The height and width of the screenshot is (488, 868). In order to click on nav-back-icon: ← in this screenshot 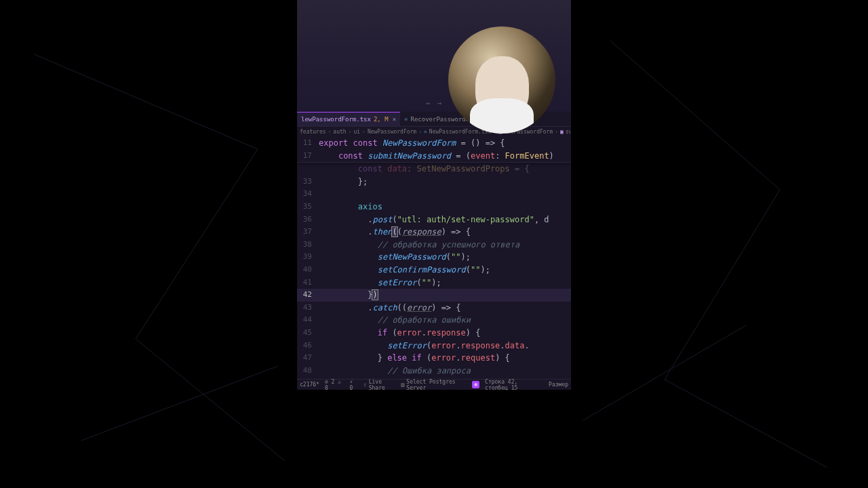, I will do `click(429, 103)`.